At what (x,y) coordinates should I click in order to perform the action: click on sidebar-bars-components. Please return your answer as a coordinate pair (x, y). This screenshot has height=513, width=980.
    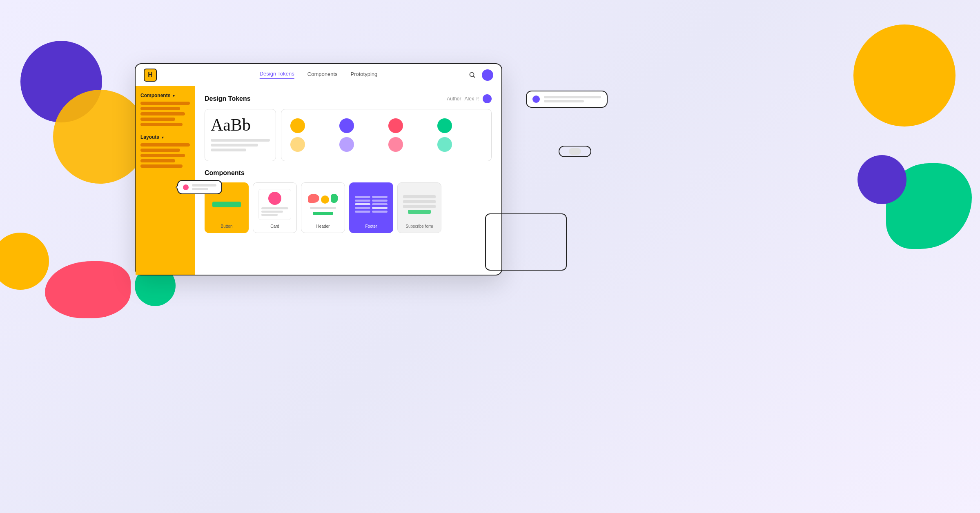
    Looking at the image, I should click on (165, 114).